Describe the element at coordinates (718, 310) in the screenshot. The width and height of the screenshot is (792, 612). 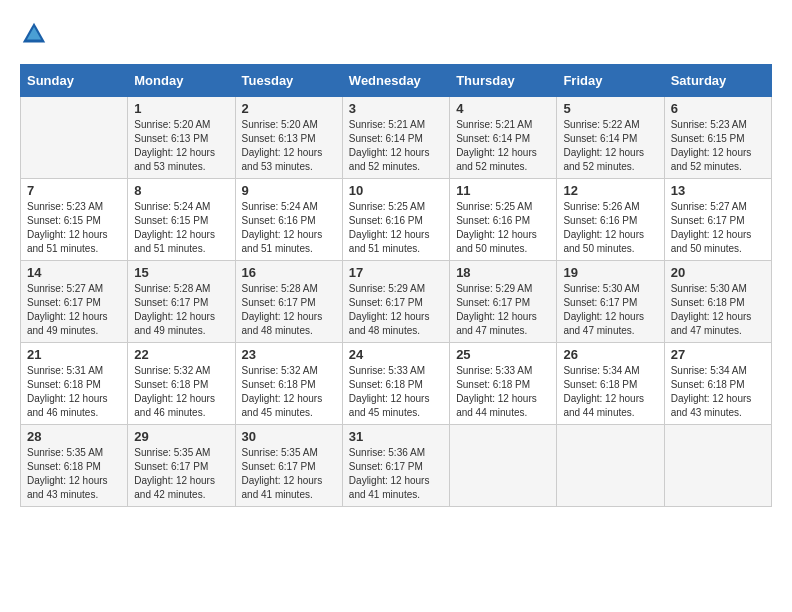
I see `cell-info: Sunrise: 5:30 AMSunset: 6:18 PMDaylight:…` at that location.